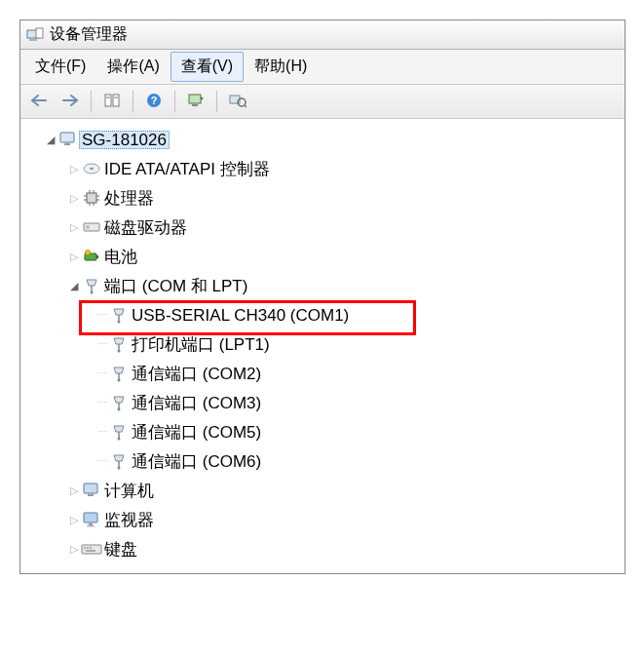 The height and width of the screenshot is (658, 644). I want to click on node-label: 键盘, so click(120, 550).